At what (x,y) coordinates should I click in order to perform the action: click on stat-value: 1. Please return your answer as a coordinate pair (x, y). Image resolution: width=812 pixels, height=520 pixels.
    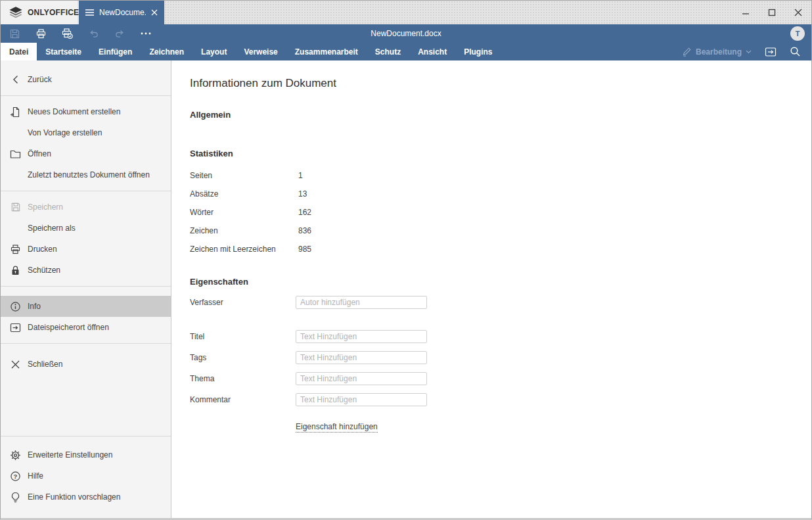
    Looking at the image, I should click on (301, 176).